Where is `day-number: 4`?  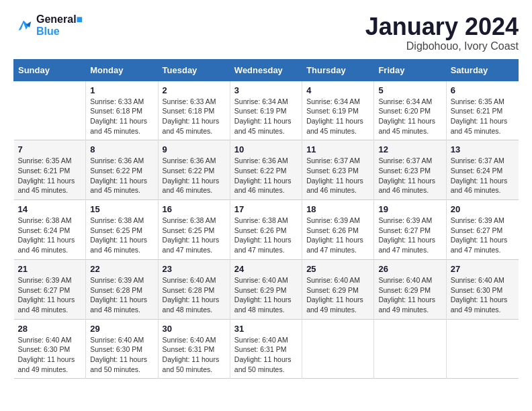
day-number: 4 is located at coordinates (338, 90).